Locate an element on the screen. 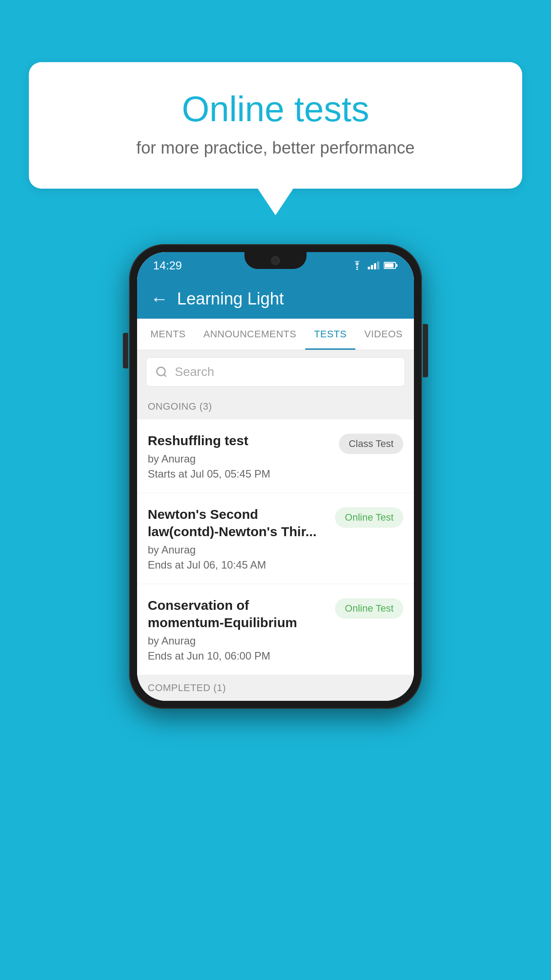  app-title: Learning Light is located at coordinates (231, 299).